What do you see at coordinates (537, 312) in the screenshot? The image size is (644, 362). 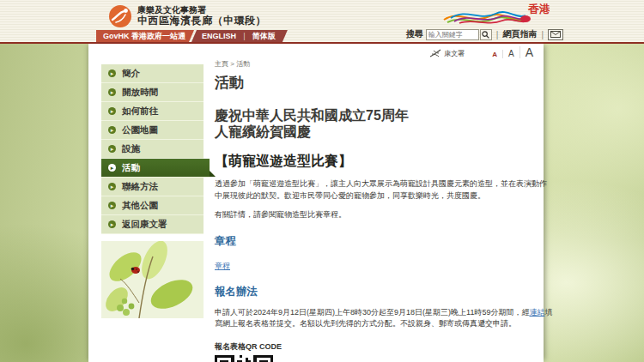 I see `apply-link: 連結` at bounding box center [537, 312].